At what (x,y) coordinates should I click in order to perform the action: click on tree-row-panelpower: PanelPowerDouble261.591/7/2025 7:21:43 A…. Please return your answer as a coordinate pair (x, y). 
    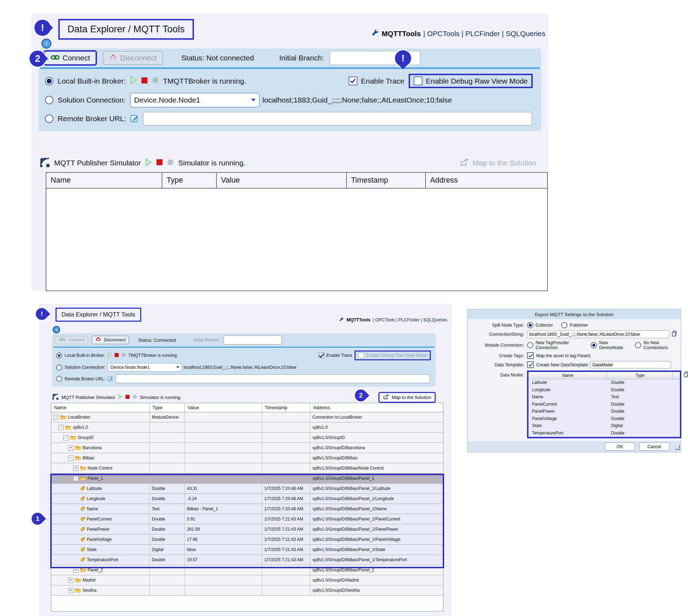
    Looking at the image, I should click on (247, 530).